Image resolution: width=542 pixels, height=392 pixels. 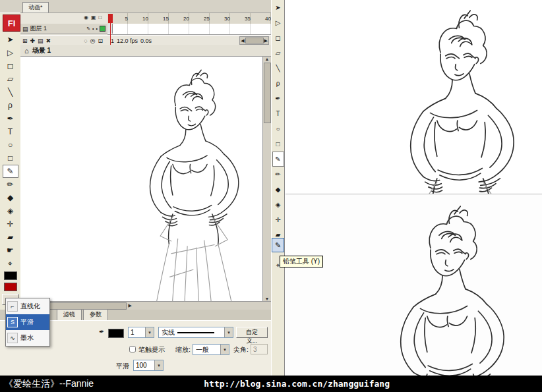 I want to click on frame-number: 35, so click(x=240, y=18).